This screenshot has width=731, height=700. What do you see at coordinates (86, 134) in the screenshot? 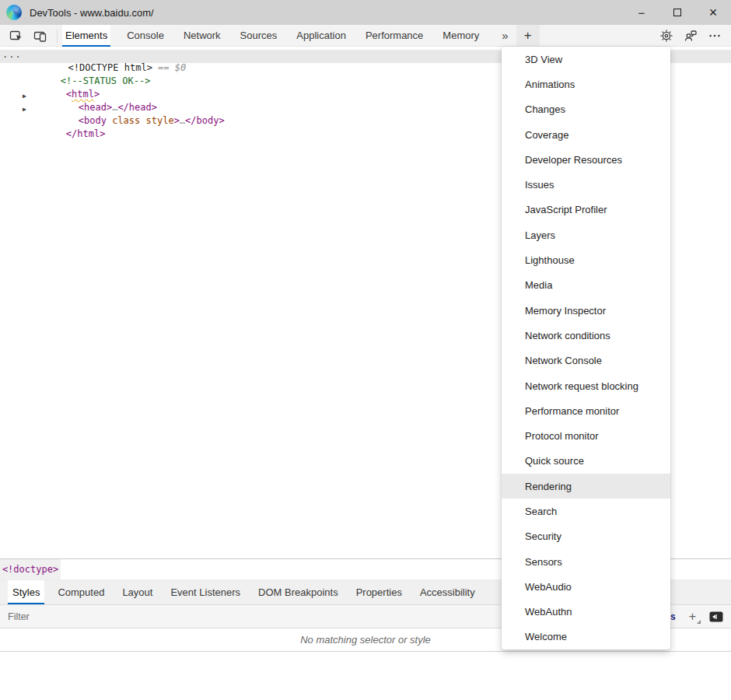
I see `code-segment: </html>` at bounding box center [86, 134].